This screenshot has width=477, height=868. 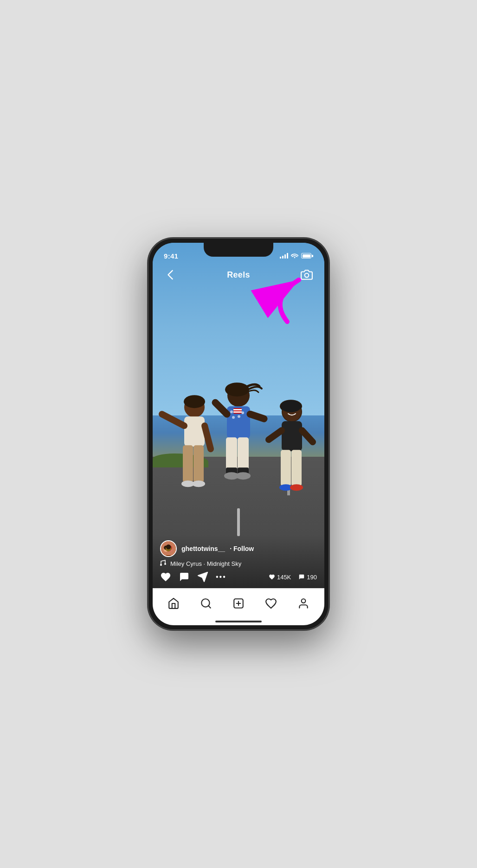 I want to click on comments-stat: 190, so click(x=308, y=577).